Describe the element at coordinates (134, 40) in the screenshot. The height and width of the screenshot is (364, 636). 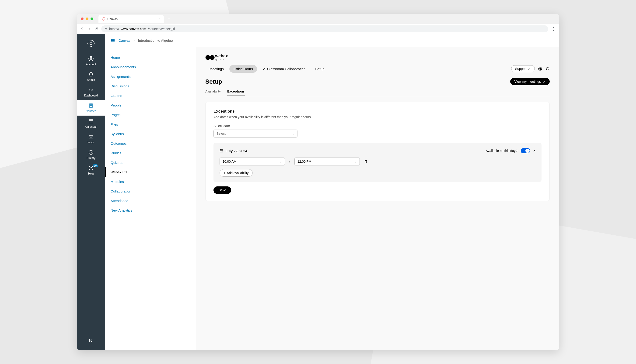
I see `chevron-right-icon: ›` at that location.